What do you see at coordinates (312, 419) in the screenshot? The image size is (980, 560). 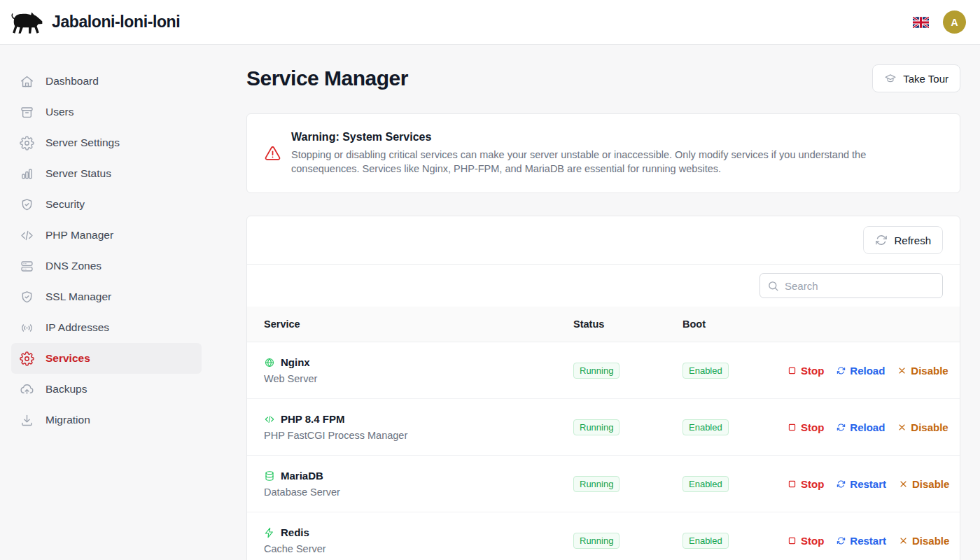 I see `service-name: PHP 8.4 FPM` at bounding box center [312, 419].